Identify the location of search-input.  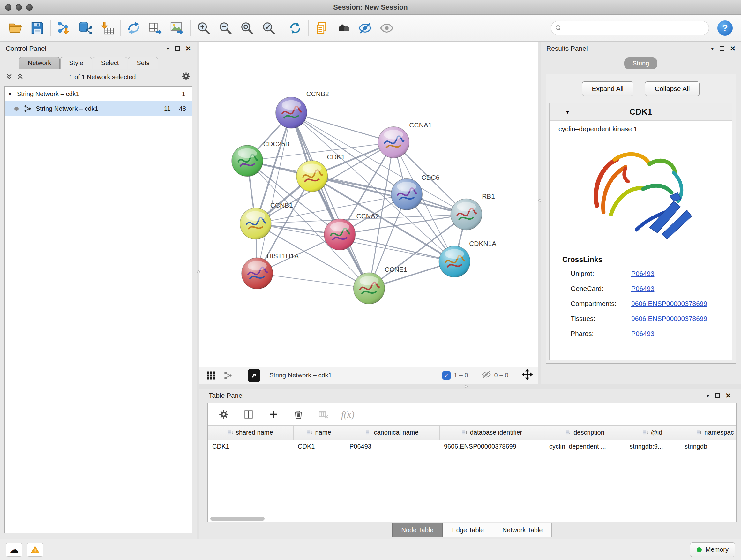
(634, 28).